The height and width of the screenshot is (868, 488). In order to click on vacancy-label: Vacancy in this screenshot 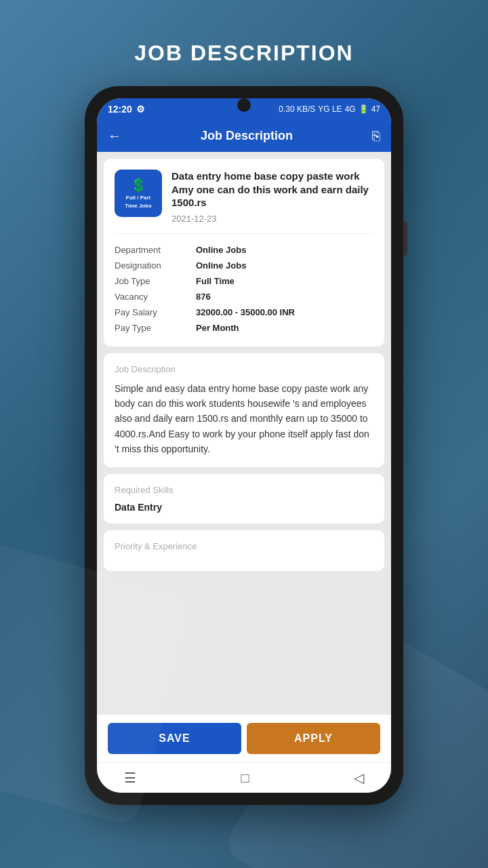, I will do `click(155, 297)`.